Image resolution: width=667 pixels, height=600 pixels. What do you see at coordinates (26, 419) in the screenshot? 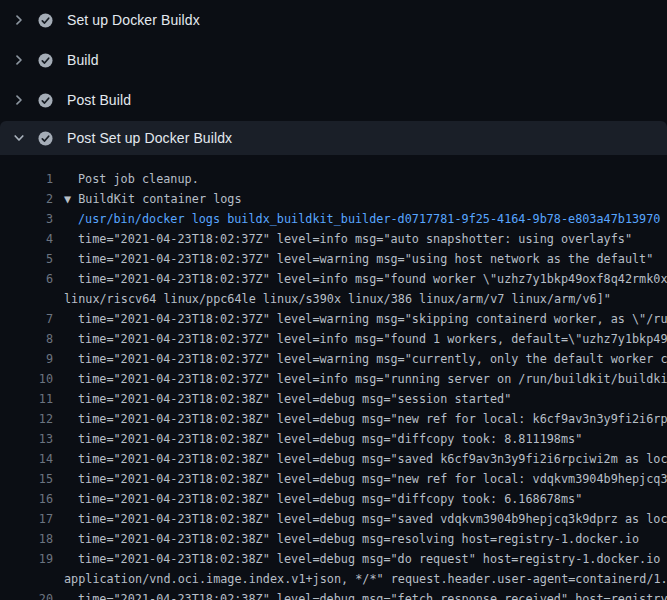
I see `line-number: 12` at bounding box center [26, 419].